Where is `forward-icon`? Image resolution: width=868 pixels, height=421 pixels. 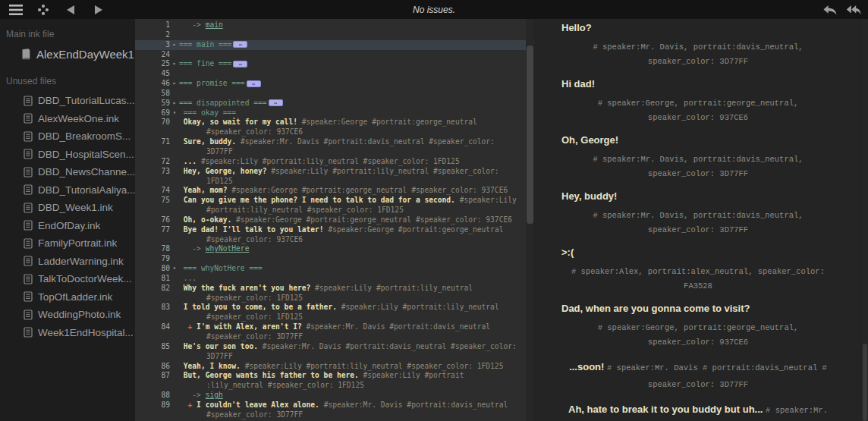
forward-icon is located at coordinates (98, 10).